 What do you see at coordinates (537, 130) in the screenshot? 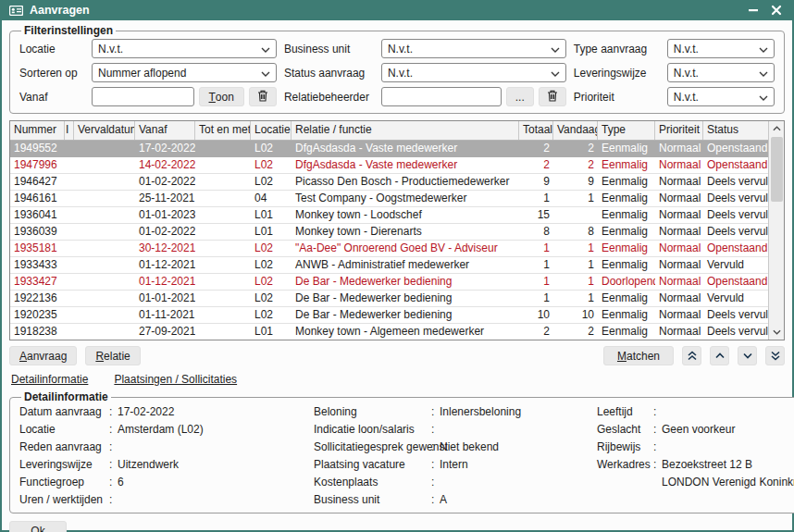
I see `column-header: Totaal` at bounding box center [537, 130].